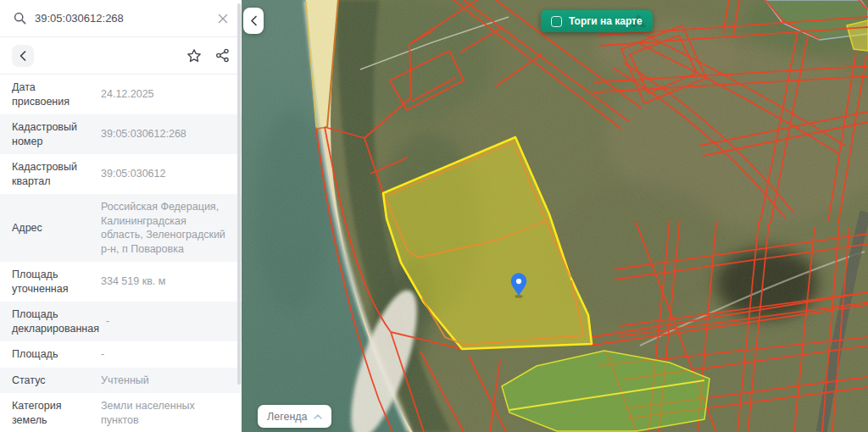 The width and height of the screenshot is (868, 432). What do you see at coordinates (194, 56) in the screenshot?
I see `favorite-star-icon` at bounding box center [194, 56].